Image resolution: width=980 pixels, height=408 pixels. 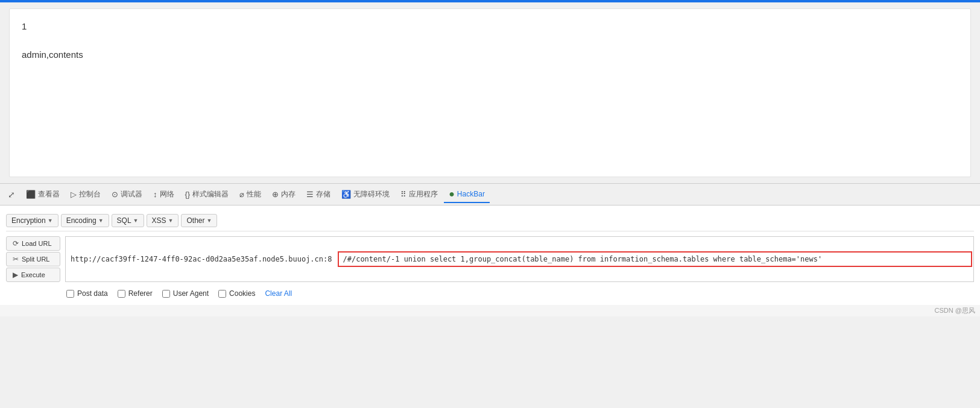 I want to click on encoding-arrow-icon: ▼, so click(x=101, y=221).